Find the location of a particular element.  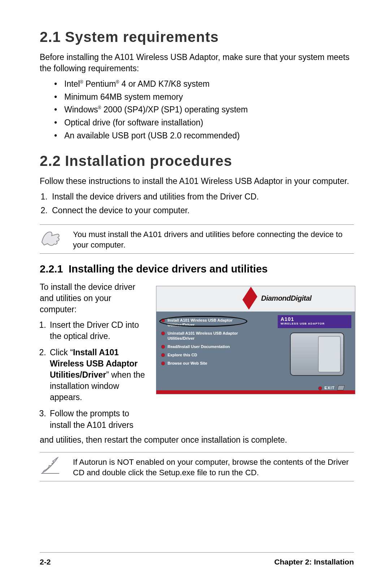

procedure-steps: Install the device drivers and utilities… is located at coordinates (197, 204).